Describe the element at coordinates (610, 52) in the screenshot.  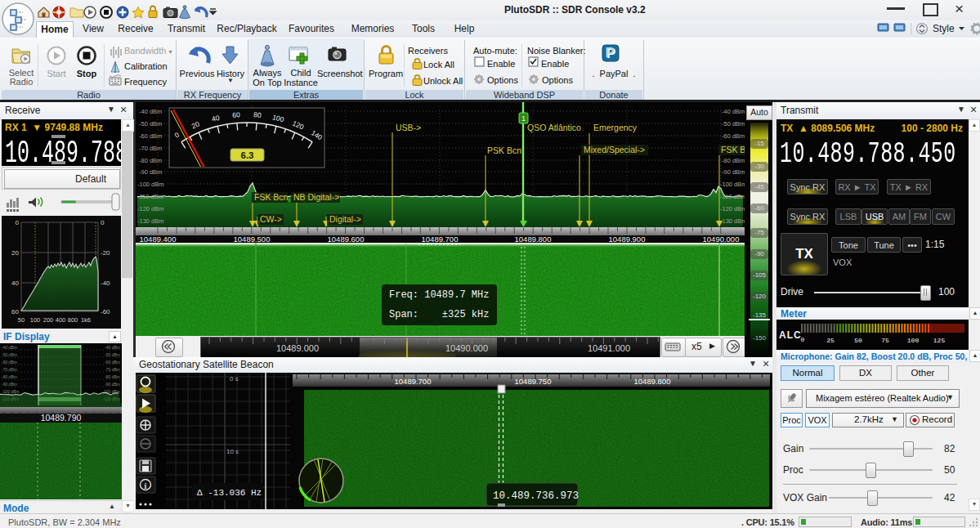
I see `svg-text: P` at that location.